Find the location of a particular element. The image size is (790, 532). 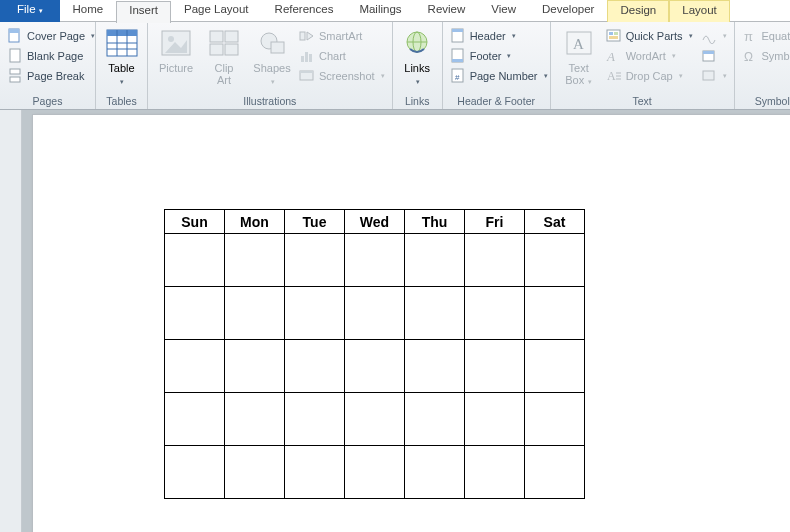

symbol-label: Symbol is located at coordinates (776, 56).